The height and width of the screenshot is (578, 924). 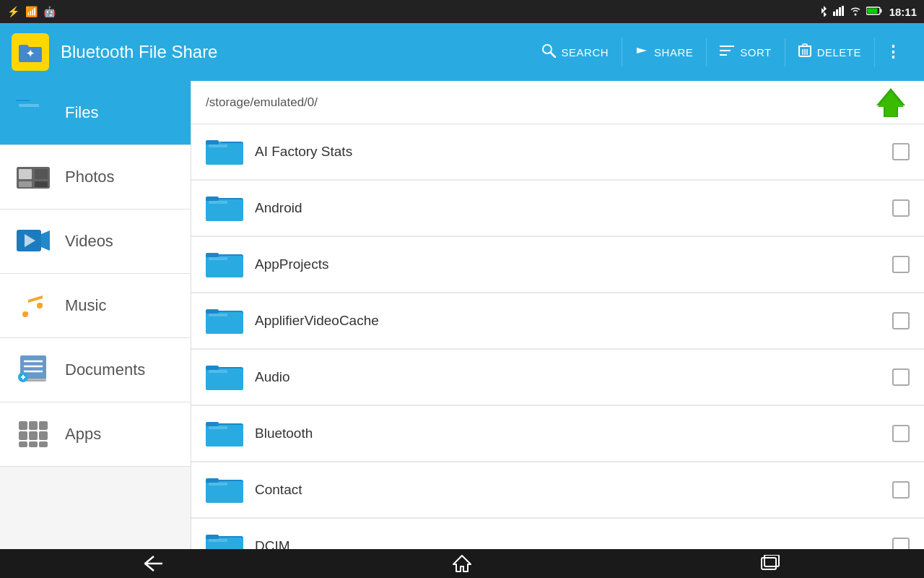 I want to click on list-item: ApplifierVideoCache, so click(x=557, y=321).